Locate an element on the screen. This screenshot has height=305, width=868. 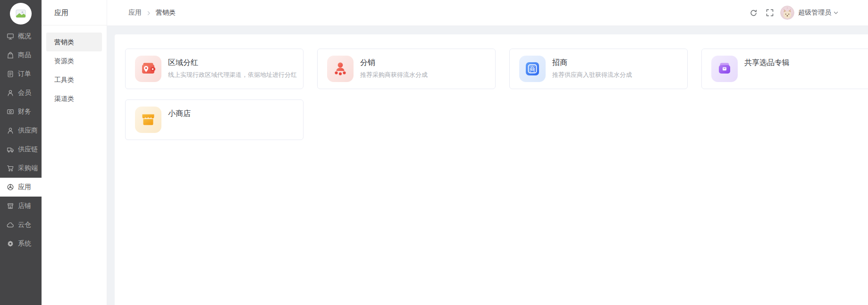
app-card-region-dividend: 区域分红 线上实现行政区域代理渠道，依据地址进行分红 is located at coordinates (214, 69).